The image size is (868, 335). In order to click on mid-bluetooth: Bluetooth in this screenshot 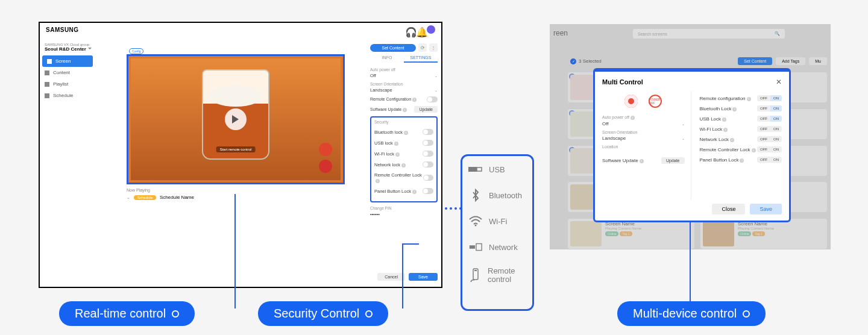, I will do `click(497, 195)`.